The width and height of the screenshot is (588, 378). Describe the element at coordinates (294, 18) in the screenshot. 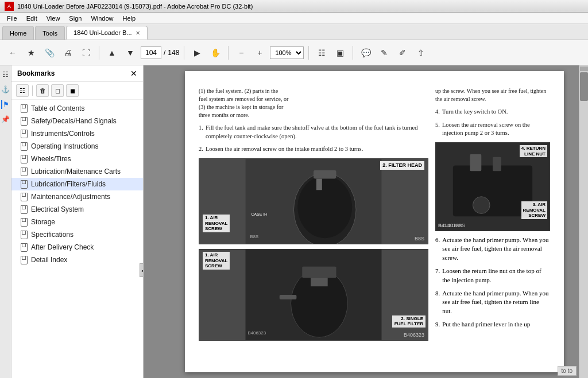

I see `menu-bar: File Edit View Sign Window Help` at that location.